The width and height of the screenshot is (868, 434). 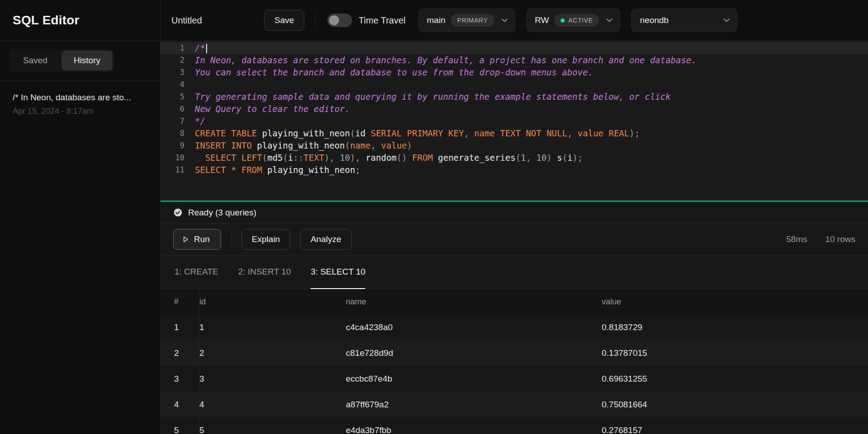 What do you see at coordinates (514, 72) in the screenshot?
I see `code-line: 3You can select the branch and database …` at bounding box center [514, 72].